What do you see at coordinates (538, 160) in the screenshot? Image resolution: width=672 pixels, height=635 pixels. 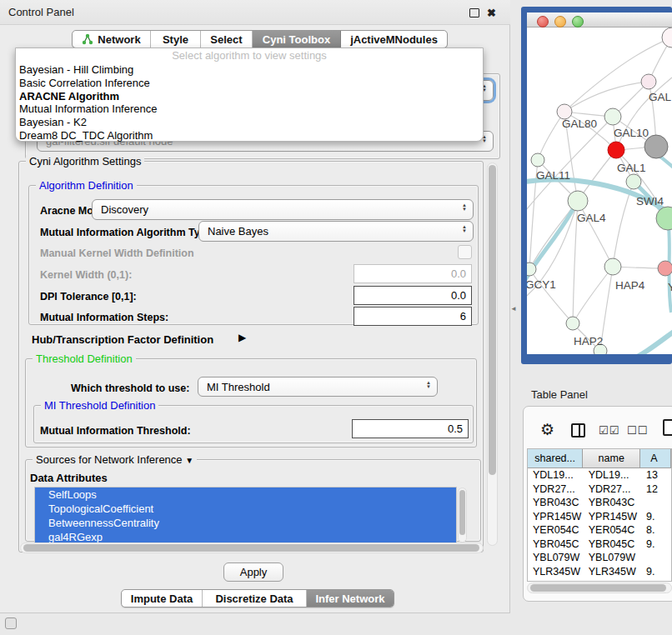 I see `node-gal11` at bounding box center [538, 160].